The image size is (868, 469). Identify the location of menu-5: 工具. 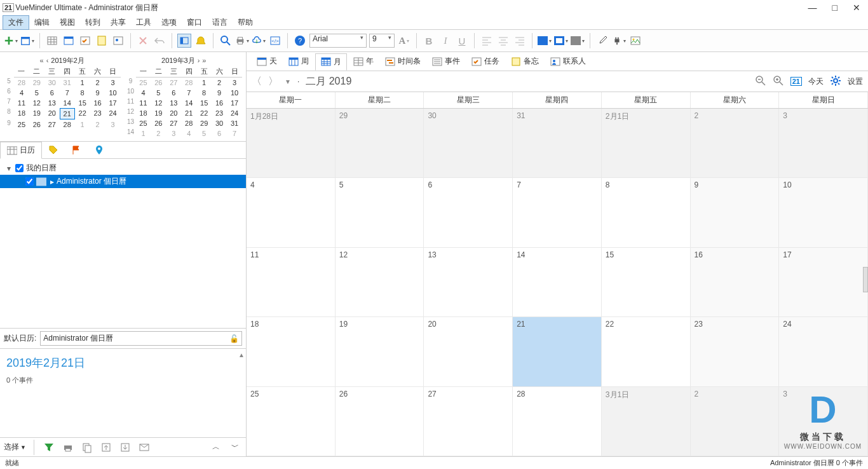
(144, 23).